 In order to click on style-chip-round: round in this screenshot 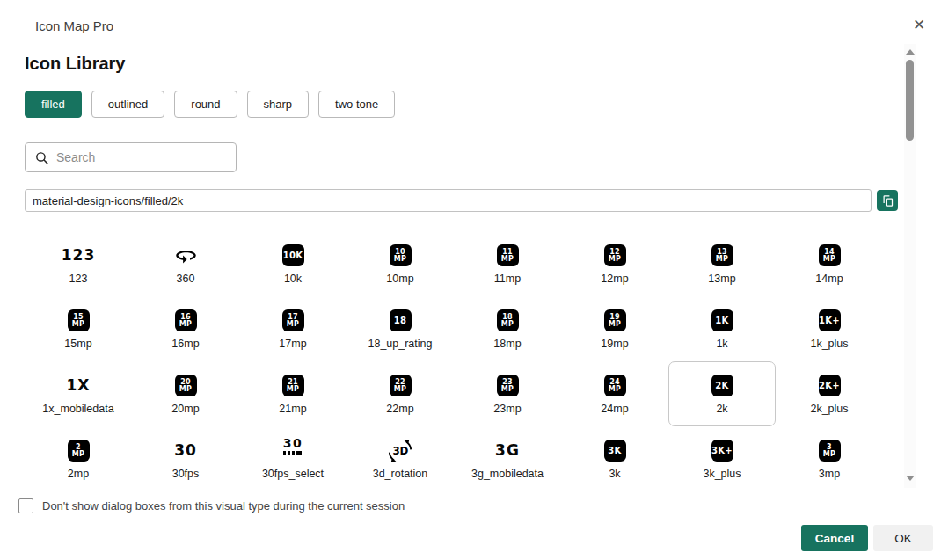, I will do `click(206, 104)`.